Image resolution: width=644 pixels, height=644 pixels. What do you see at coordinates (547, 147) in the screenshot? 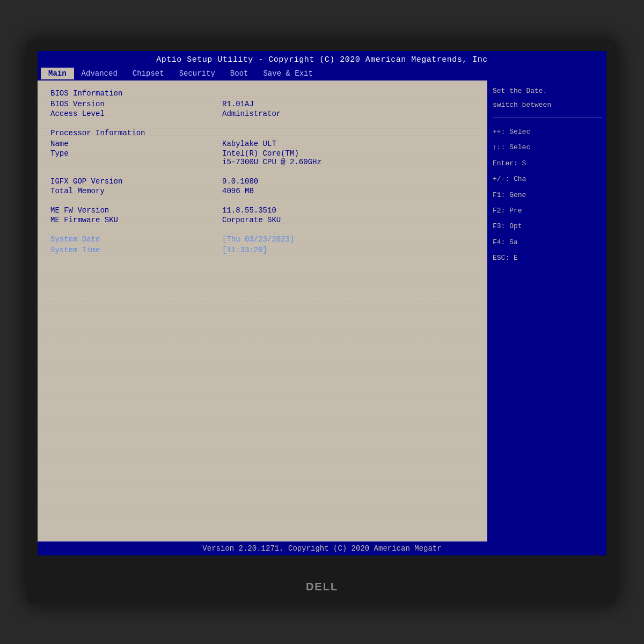
I see `shortcut-select-item: ↑↓: Selec` at bounding box center [547, 147].